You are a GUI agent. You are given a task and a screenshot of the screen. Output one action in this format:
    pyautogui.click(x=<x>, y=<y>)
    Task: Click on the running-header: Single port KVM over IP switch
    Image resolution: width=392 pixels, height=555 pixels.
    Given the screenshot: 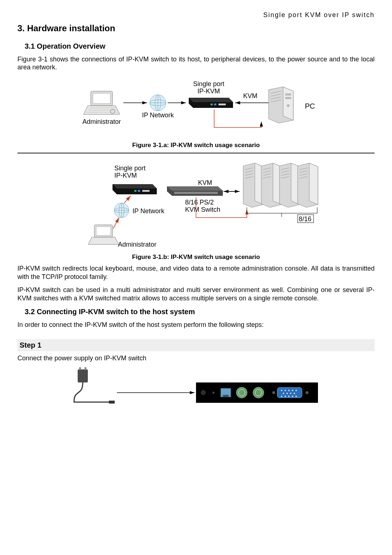 What is the action you would take?
    pyautogui.click(x=196, y=15)
    